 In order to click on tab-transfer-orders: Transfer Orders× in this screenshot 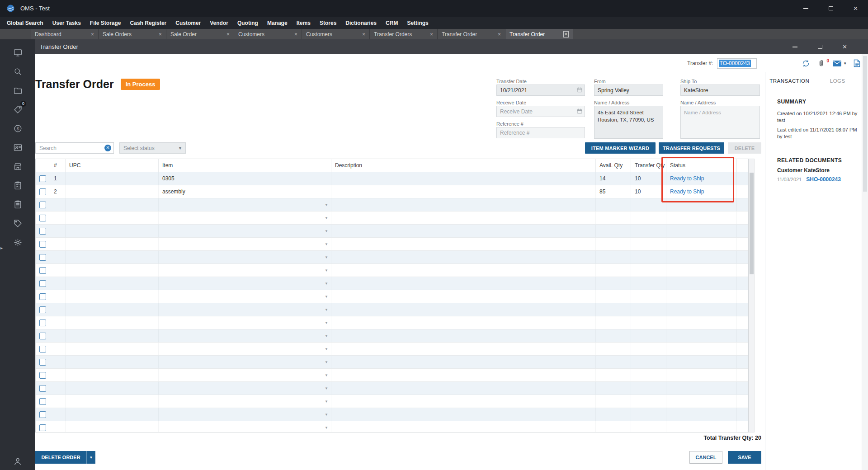, I will do `click(404, 34)`.